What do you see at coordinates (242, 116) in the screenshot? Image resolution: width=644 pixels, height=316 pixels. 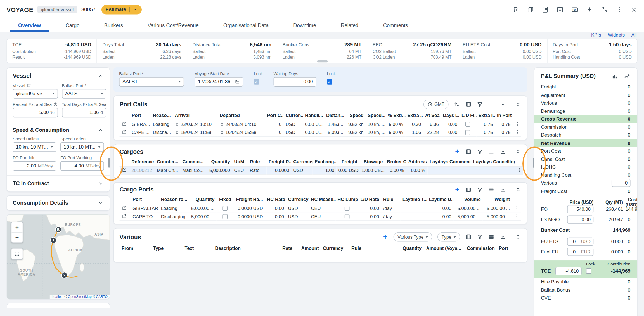 I see `column-header: Departed` at bounding box center [242, 116].